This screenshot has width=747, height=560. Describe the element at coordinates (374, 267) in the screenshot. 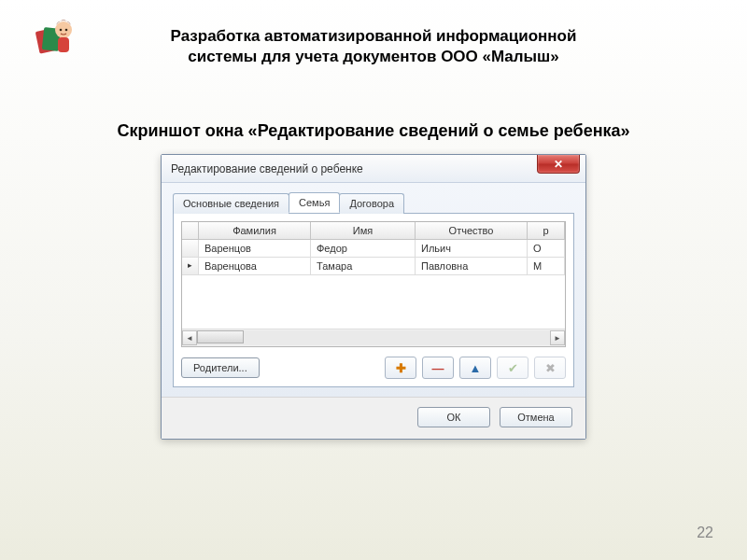

I see `table-row: ▸ Варенцова Тамара Павловна М` at that location.